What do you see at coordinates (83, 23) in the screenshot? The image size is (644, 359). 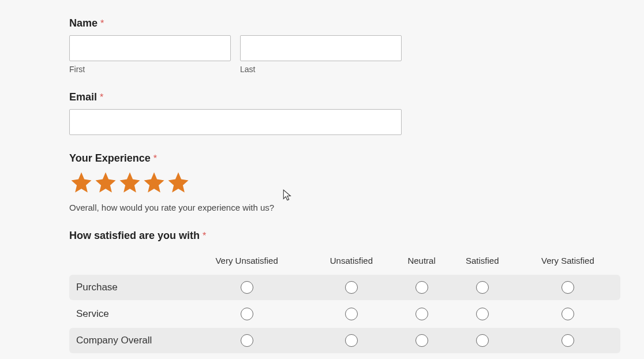 I see `name-label-text: Name` at bounding box center [83, 23].